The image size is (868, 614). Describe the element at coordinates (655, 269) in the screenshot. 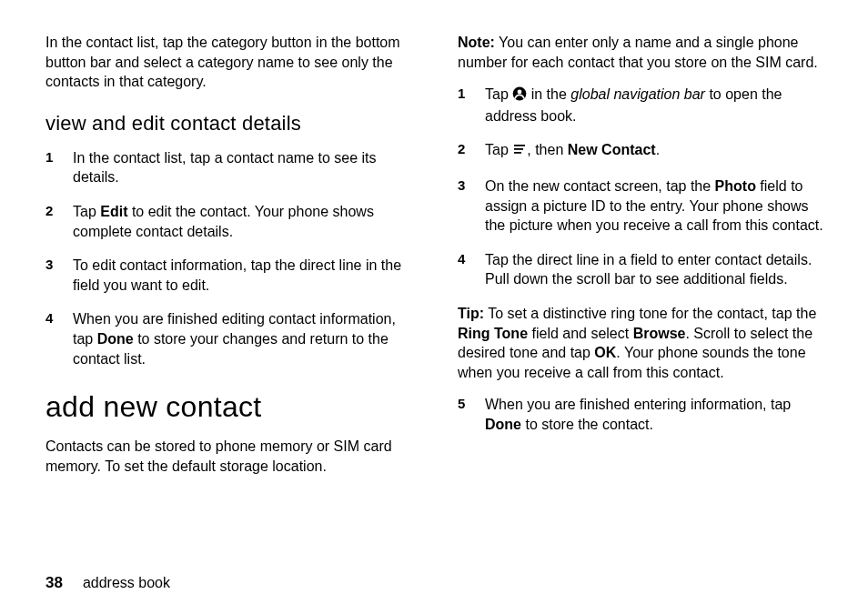

I see `step-text: Tap the direct line in a field to enter …` at that location.